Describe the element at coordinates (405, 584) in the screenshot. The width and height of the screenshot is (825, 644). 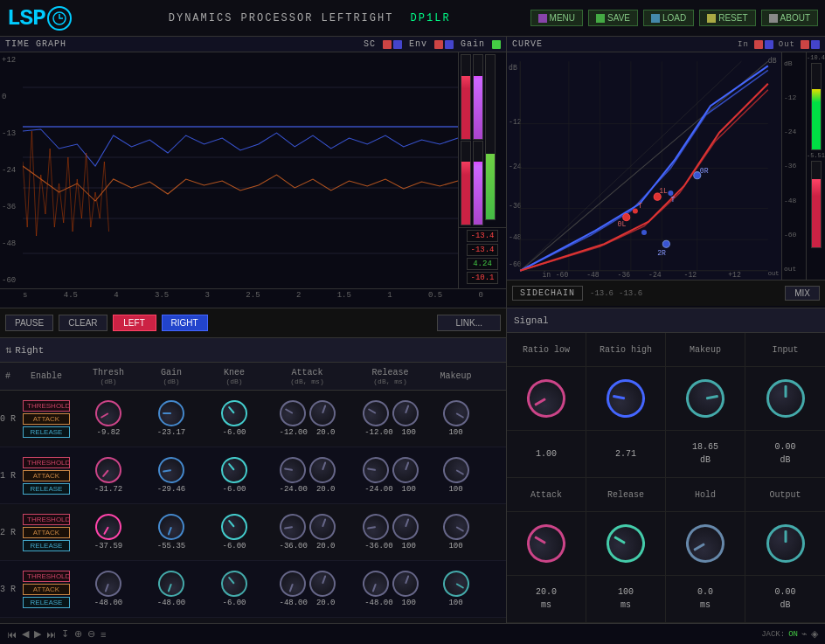
I see `release-knob-3b` at that location.